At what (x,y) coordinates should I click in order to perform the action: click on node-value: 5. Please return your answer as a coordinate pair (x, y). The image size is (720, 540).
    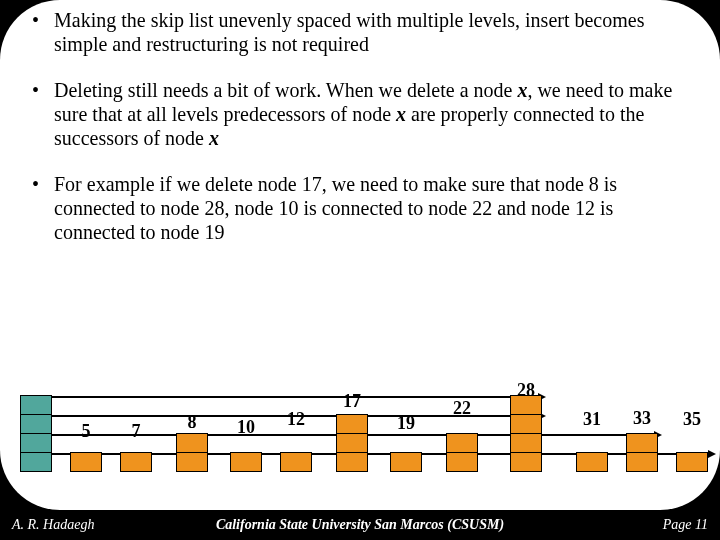
    Looking at the image, I should click on (86, 432).